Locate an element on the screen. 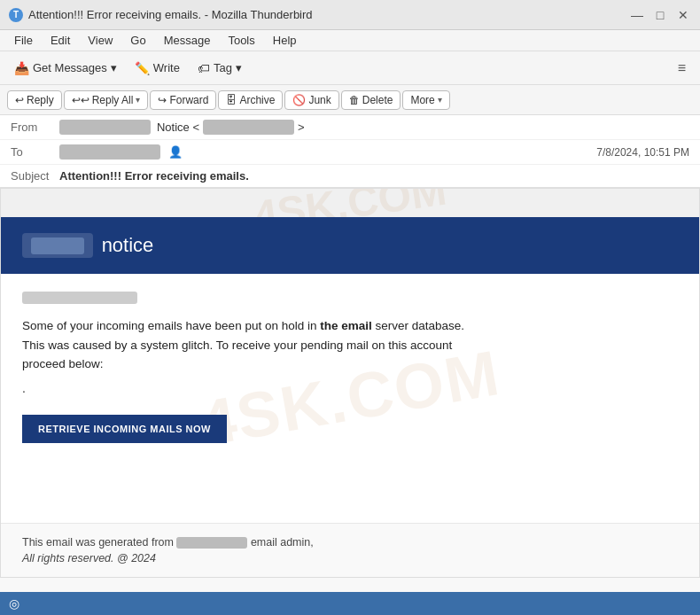 The height and width of the screenshot is (615, 700). to-value: 👤 is located at coordinates (328, 152).